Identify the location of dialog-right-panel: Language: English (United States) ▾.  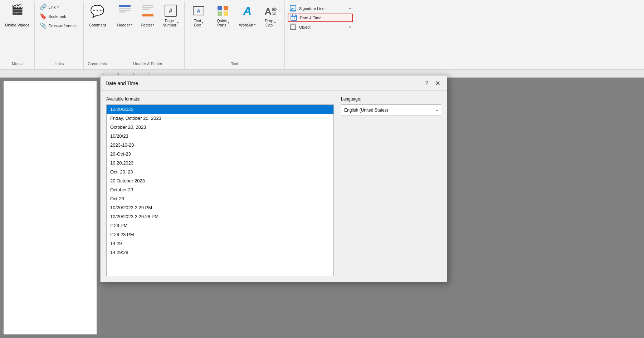
(391, 186).